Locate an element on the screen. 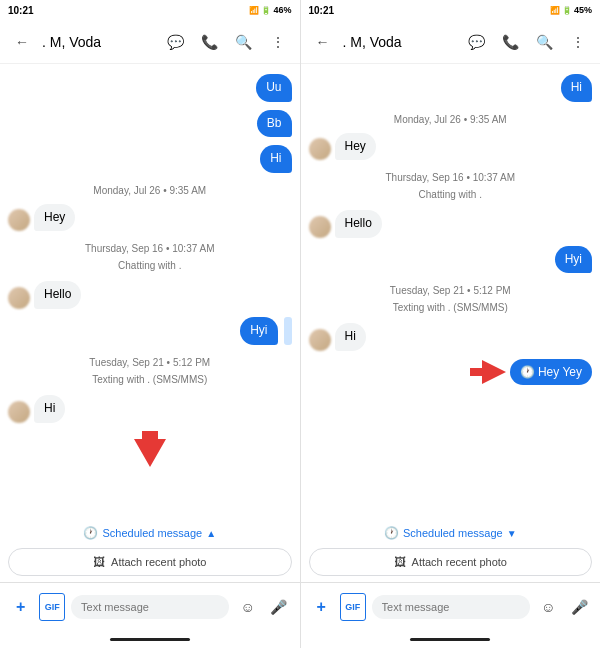 The image size is (600, 648). left-home-indicator is located at coordinates (150, 639).